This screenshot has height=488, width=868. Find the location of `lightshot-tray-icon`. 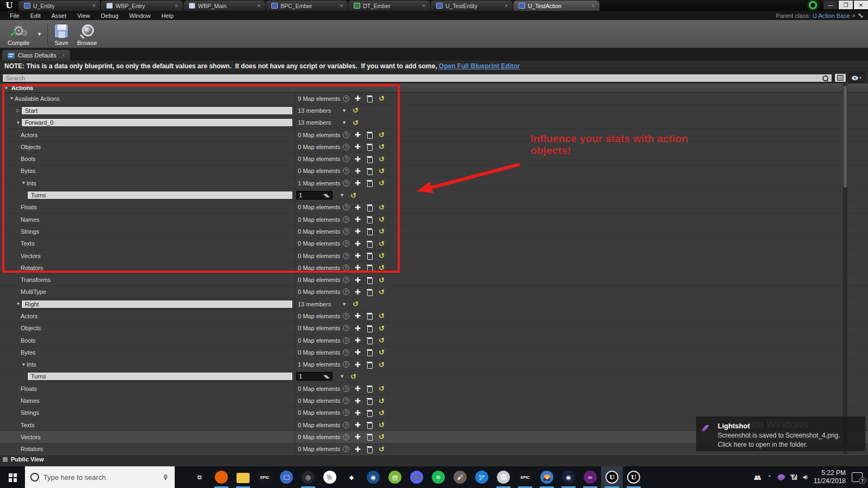

lightshot-tray-icon is located at coordinates (781, 477).